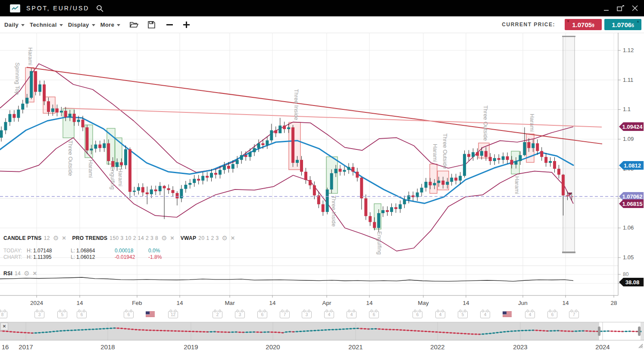 This screenshot has height=351, width=644. Describe the element at coordinates (628, 139) in the screenshot. I see `y-axis-tick-label: 1.09` at that location.